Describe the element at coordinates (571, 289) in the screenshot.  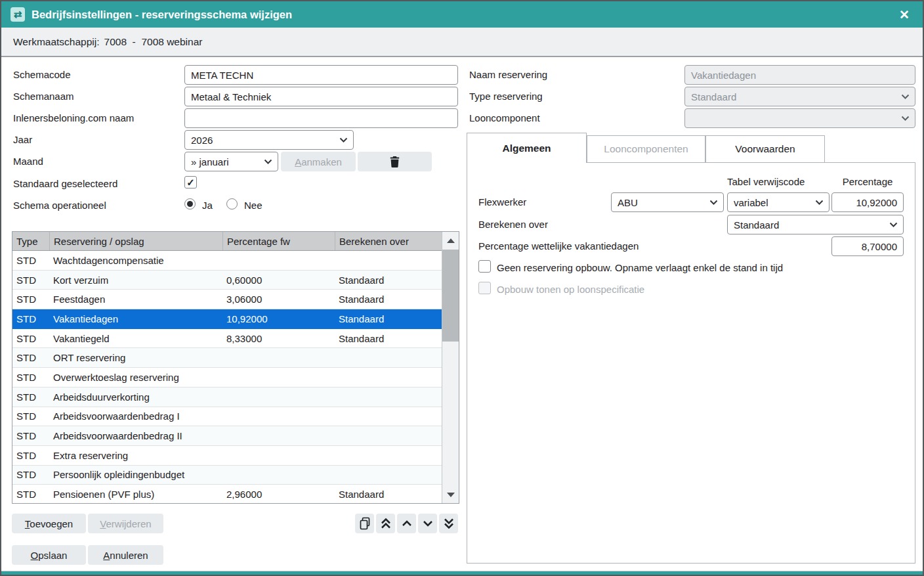
I see `opbouw-tonen-label: Opbouw tonen op loonspecificatie` at that location.